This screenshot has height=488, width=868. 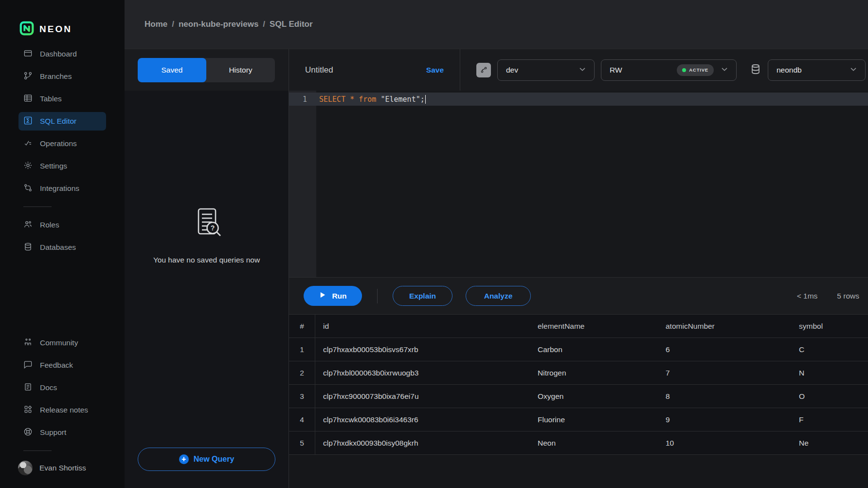 What do you see at coordinates (28, 432) in the screenshot?
I see `life-buoy-icon` at bounding box center [28, 432].